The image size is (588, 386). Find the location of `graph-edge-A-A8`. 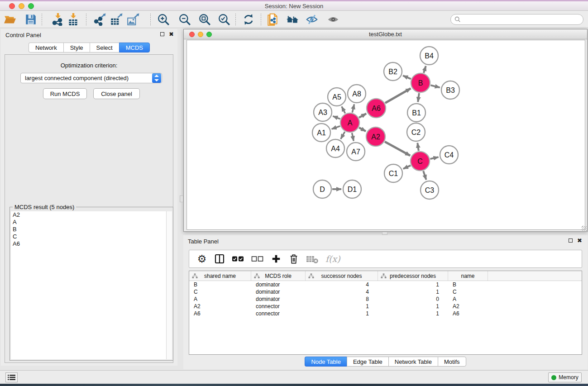

graph-edge-A-A8 is located at coordinates (353, 108).